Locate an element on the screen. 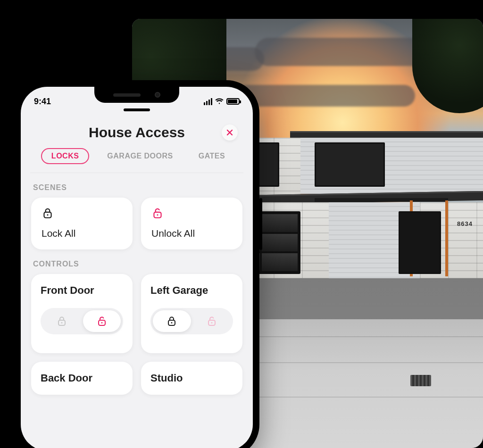 This screenshot has height=448, width=483. scene-unlock-all: Unlock All is located at coordinates (192, 224).